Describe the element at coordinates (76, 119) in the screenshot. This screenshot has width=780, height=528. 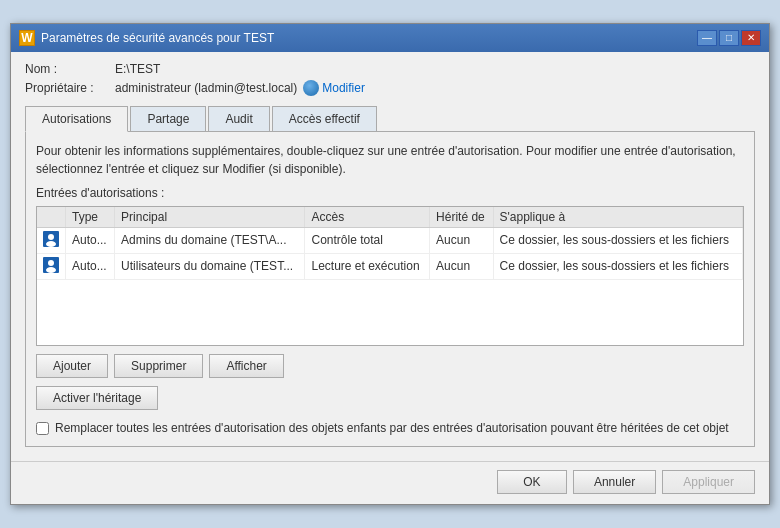
I see `tab-autorisations: Autorisations` at that location.